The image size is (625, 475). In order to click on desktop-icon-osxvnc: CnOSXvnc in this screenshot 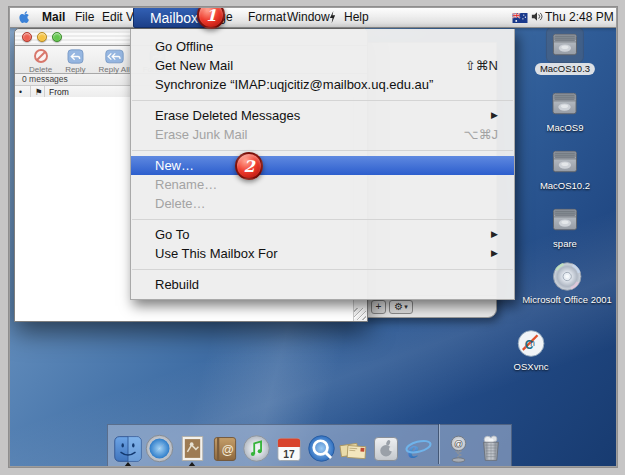, I will do `click(532, 350)`.